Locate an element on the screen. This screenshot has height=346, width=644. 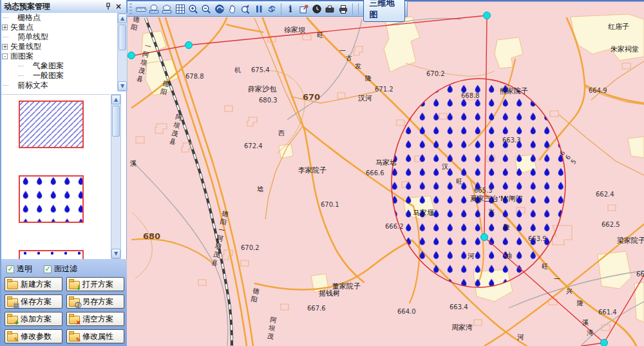
map-label: 666.6 is located at coordinates (375, 173).